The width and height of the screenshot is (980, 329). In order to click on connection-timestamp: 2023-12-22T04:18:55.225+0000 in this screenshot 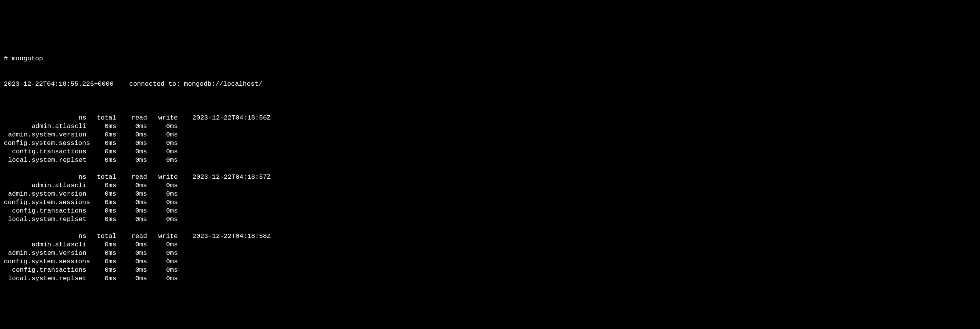, I will do `click(59, 84)`.